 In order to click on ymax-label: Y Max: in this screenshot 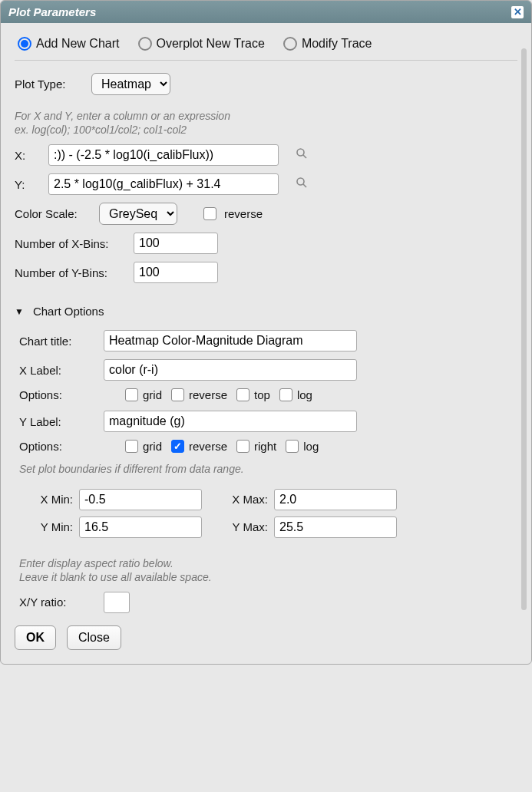, I will do `click(246, 526)`.